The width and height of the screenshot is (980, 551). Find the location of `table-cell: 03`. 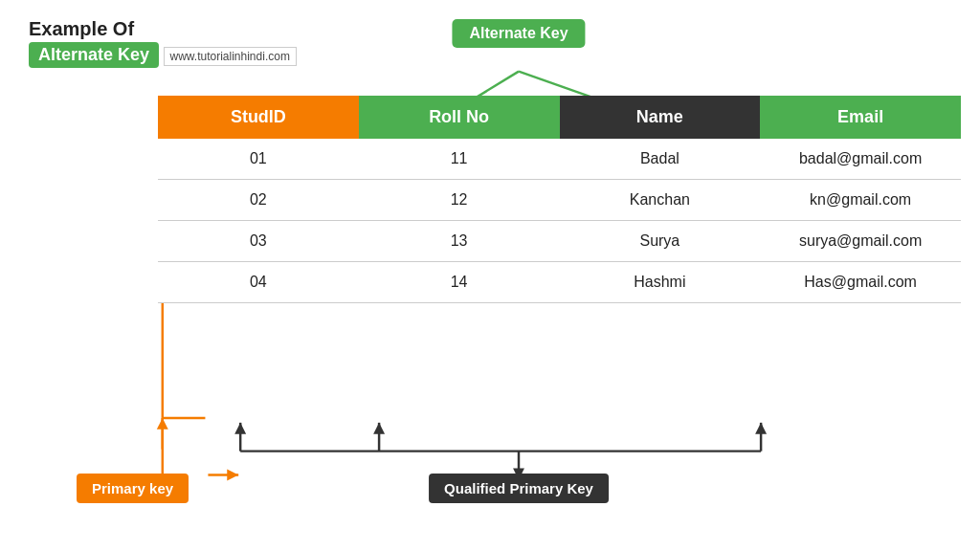

table-cell: 03 is located at coordinates (258, 241).